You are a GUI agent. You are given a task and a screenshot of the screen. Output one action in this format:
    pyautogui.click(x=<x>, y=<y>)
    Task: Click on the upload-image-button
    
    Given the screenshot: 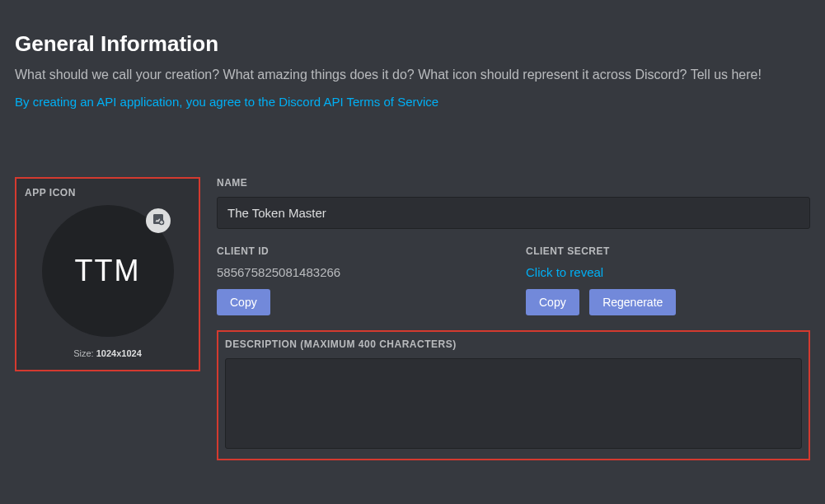 What is the action you would take?
    pyautogui.click(x=158, y=221)
    